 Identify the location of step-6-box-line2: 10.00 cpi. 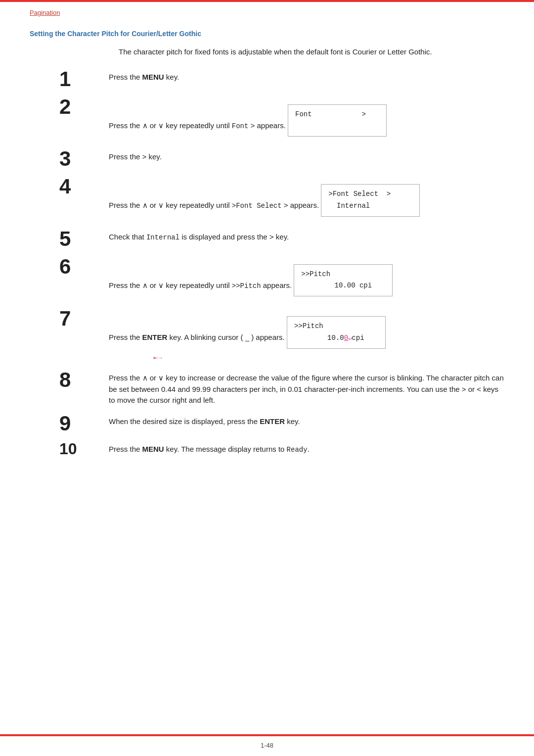
(336, 285).